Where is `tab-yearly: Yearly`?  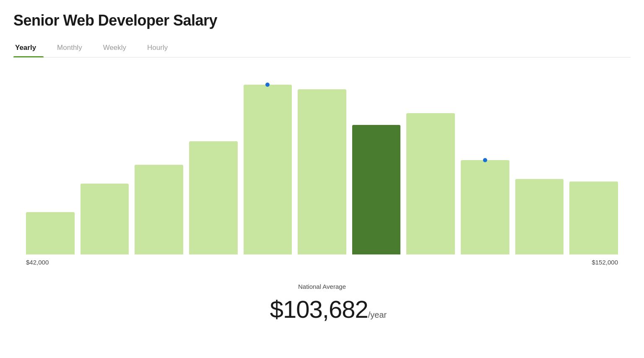 tab-yearly: Yearly is located at coordinates (29, 48).